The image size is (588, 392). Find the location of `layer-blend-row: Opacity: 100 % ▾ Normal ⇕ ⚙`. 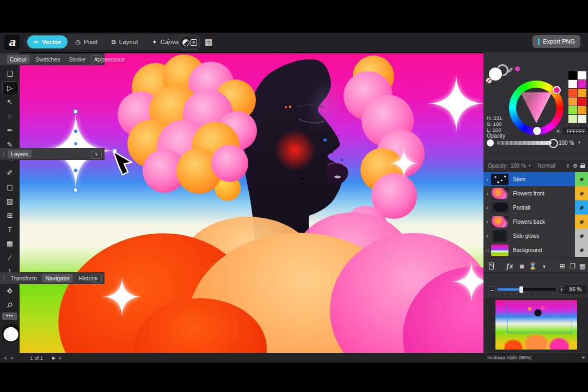

layer-blend-row: Opacity: 100 % ▾ Normal ⇕ ⚙ is located at coordinates (536, 166).